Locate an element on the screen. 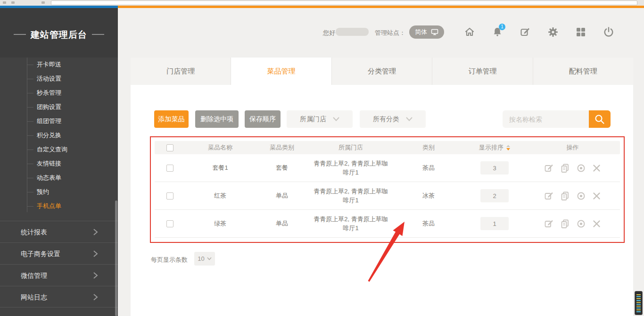 This screenshot has width=644, height=316. add-dish-button: 添加菜品 is located at coordinates (172, 119).